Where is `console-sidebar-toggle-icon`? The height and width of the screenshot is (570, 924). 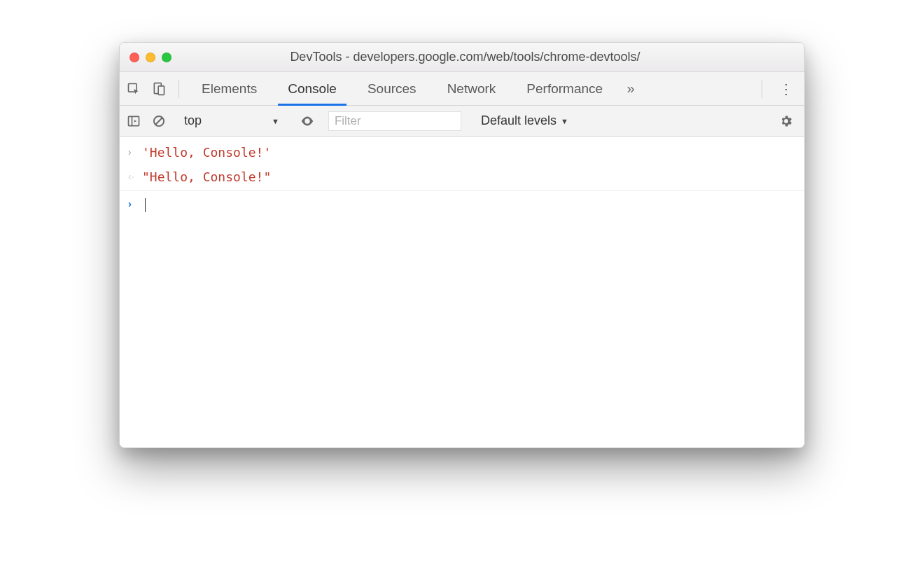
console-sidebar-toggle-icon is located at coordinates (134, 121).